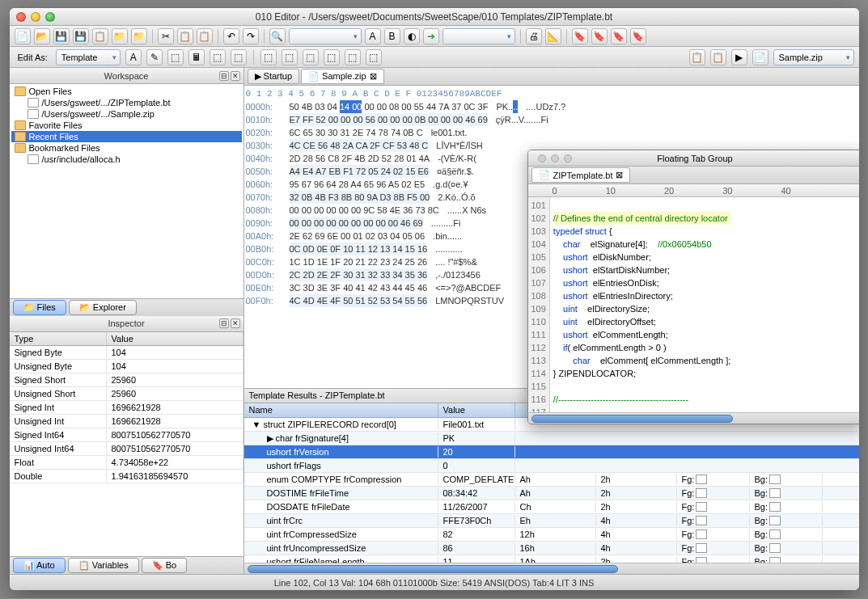 The width and height of the screenshot is (868, 599). What do you see at coordinates (104, 566) in the screenshot?
I see `variables-tab: 📋 Variables` at bounding box center [104, 566].